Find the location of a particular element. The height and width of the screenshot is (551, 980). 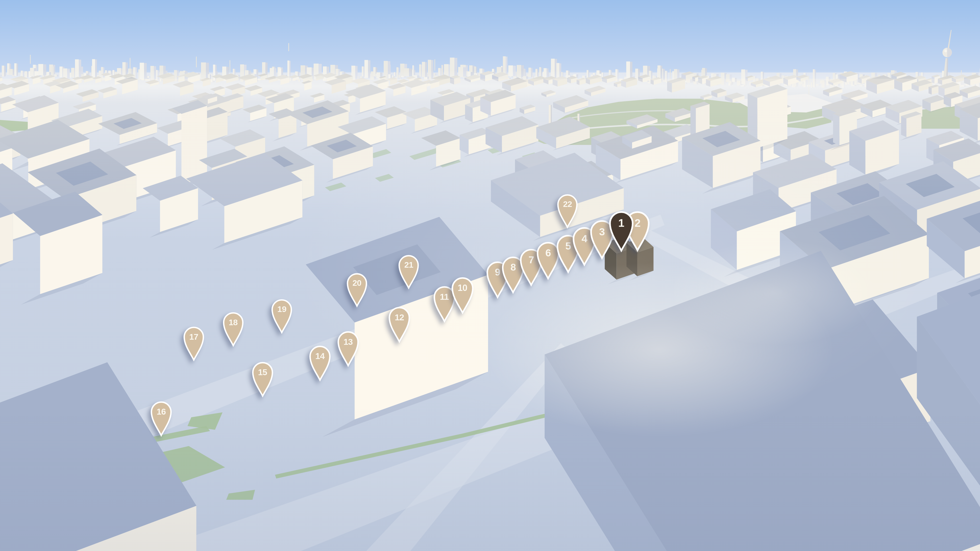

map-pin-10: 10 is located at coordinates (463, 295).